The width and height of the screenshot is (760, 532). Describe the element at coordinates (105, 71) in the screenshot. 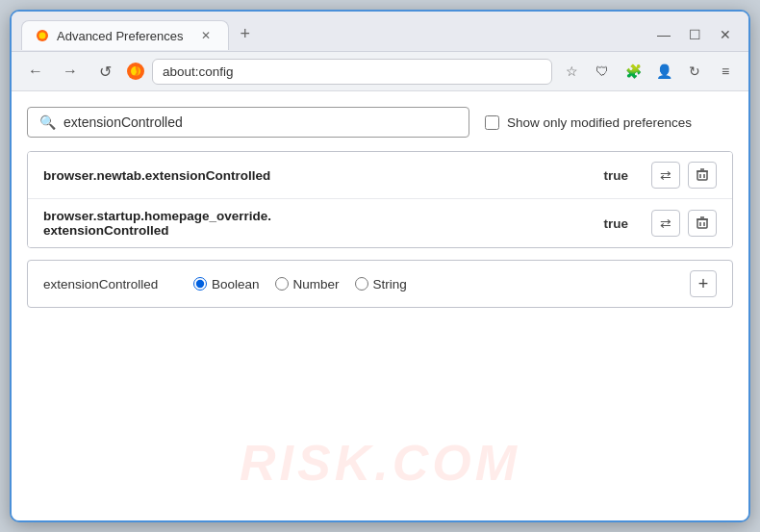

I see `reload-button: ↺` at that location.